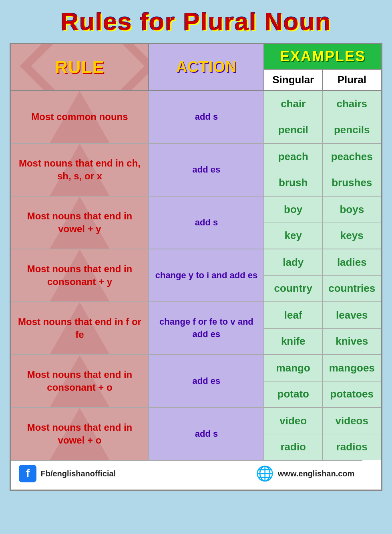 This screenshot has height=534, width=392. Describe the element at coordinates (196, 276) in the screenshot. I see `table-row: Most nouns that end in consonant + ychan…` at that location.